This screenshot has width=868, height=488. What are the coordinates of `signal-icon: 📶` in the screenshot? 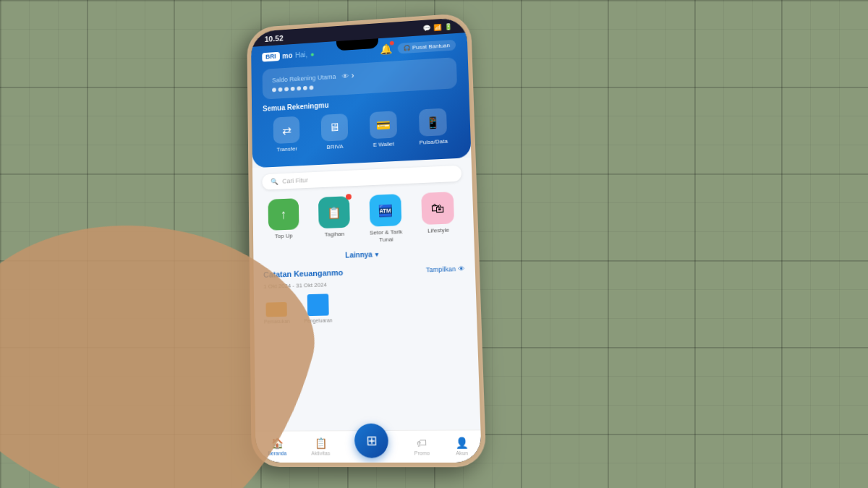 It's located at (437, 27).